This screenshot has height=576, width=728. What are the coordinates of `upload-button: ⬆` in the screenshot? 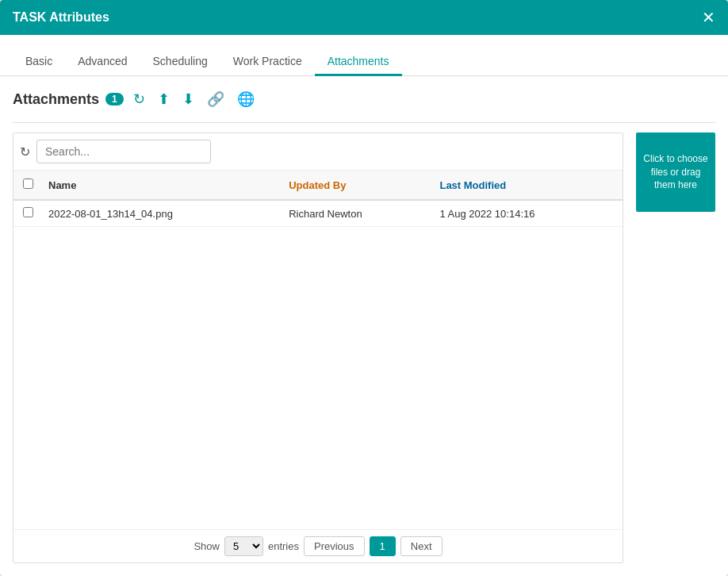 It's located at (163, 99).